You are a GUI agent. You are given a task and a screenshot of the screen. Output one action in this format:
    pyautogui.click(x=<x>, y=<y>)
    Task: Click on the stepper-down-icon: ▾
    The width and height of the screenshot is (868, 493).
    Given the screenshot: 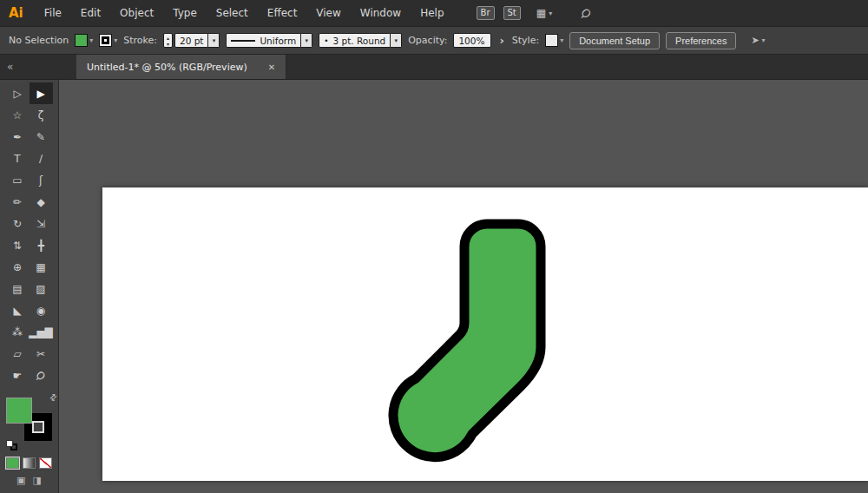 What is the action you would take?
    pyautogui.click(x=168, y=43)
    